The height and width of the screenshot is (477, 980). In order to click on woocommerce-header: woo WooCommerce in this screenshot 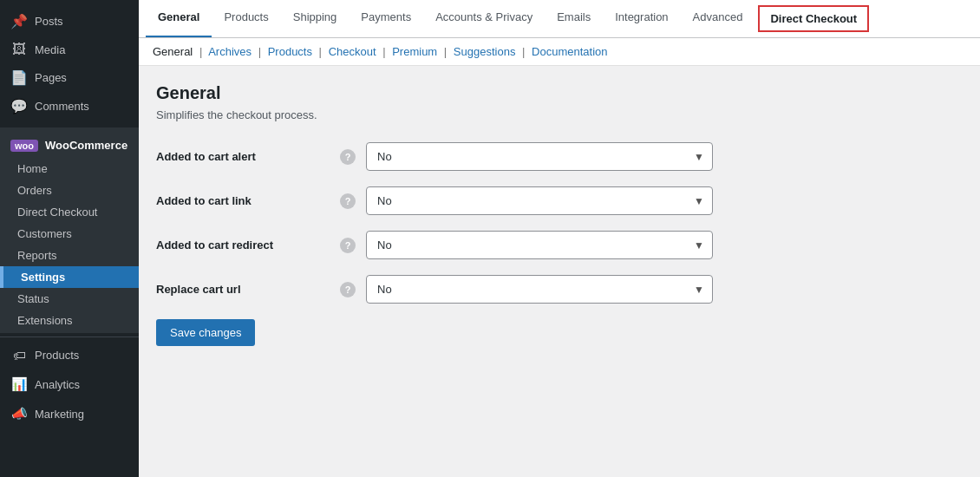, I will do `click(69, 146)`.